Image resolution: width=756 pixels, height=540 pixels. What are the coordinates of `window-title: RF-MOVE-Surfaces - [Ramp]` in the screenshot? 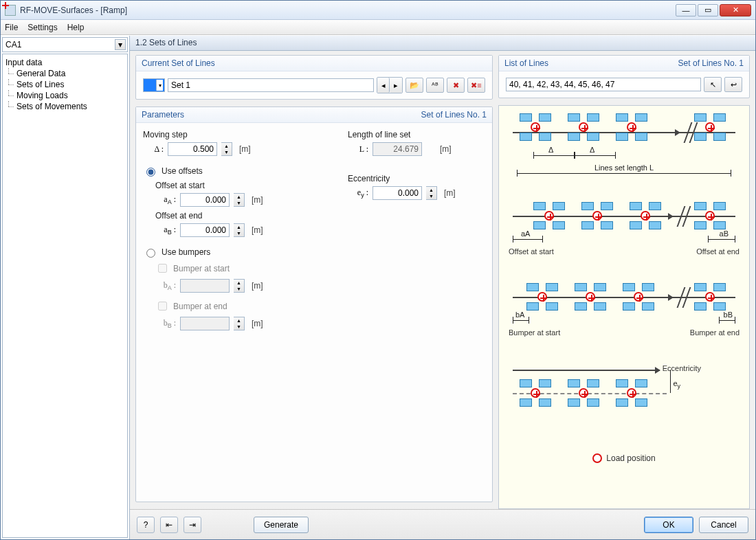 It's located at (348, 10).